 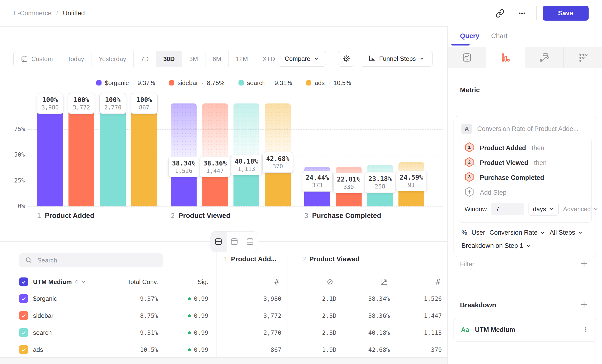 What do you see at coordinates (500, 13) in the screenshot?
I see `copy-link-button` at bounding box center [500, 13].